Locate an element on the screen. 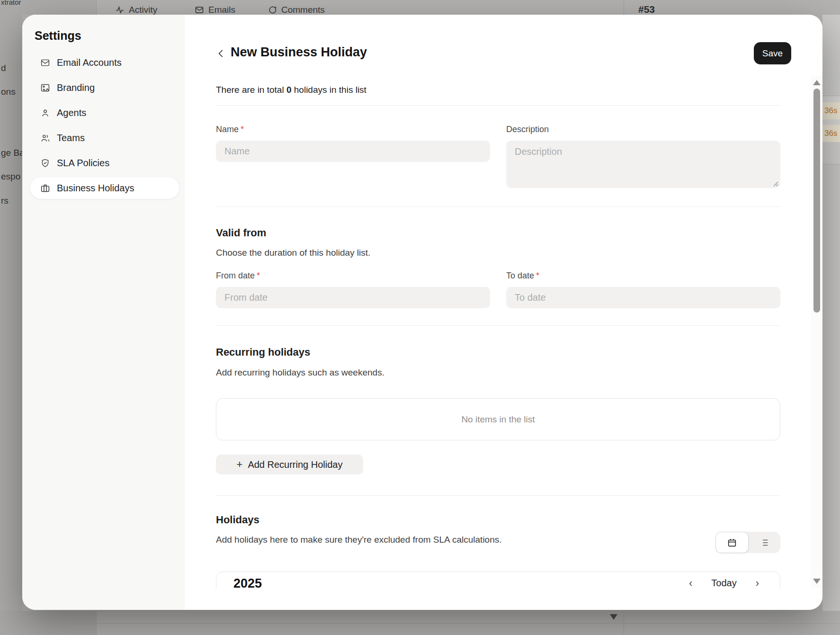  background-left-sidebar: d ons ge Ba espo rs is located at coordinates (11, 313).